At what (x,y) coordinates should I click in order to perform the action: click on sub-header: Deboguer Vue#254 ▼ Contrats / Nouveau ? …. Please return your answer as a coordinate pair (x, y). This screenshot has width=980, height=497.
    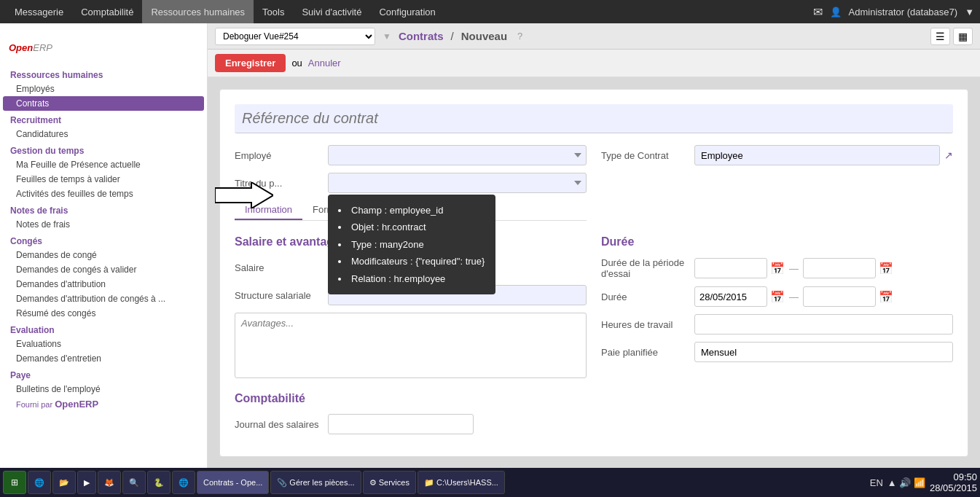
    Looking at the image, I should click on (594, 36).